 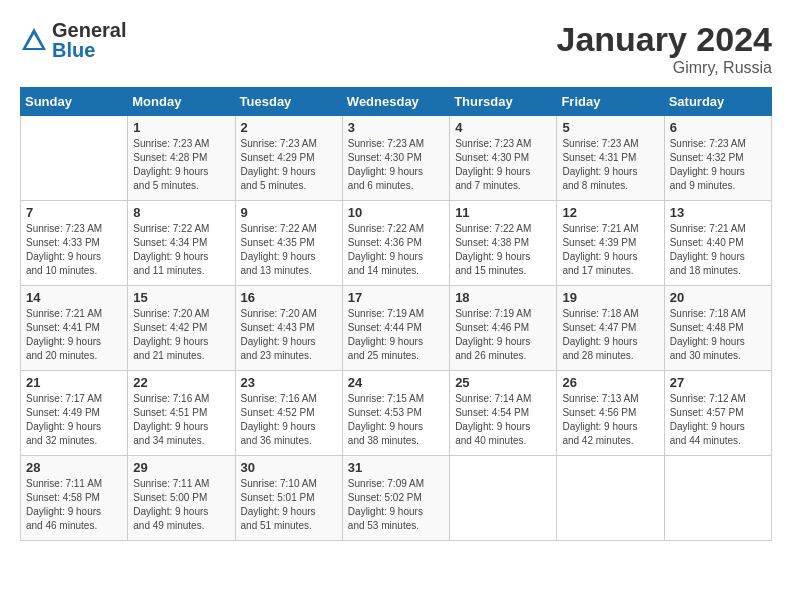 I want to click on day-info: Sunrise: 7:16 AM Sunset: 4:52 PM Dayligh…, so click(x=289, y=420).